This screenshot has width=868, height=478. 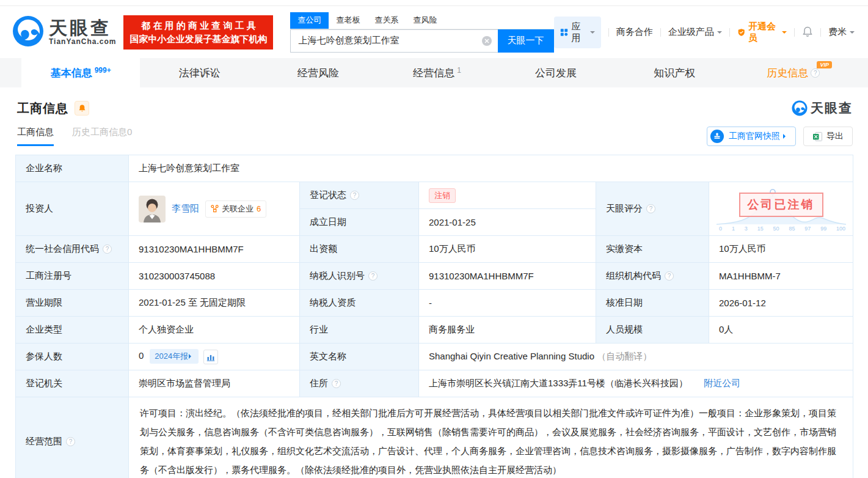 I want to click on investor-label: 投资人, so click(x=72, y=209).